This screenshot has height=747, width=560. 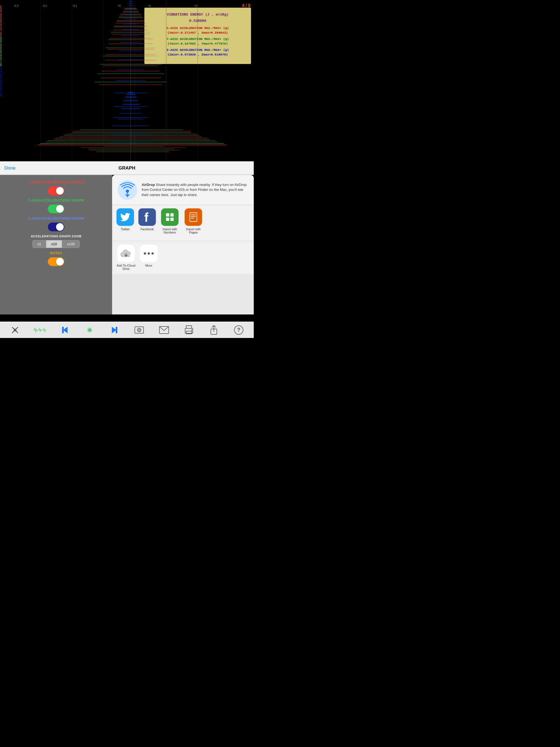 I want to click on legend-z: REC Z ACCELERATIONS GRAPH, so click(x=3, y=82).